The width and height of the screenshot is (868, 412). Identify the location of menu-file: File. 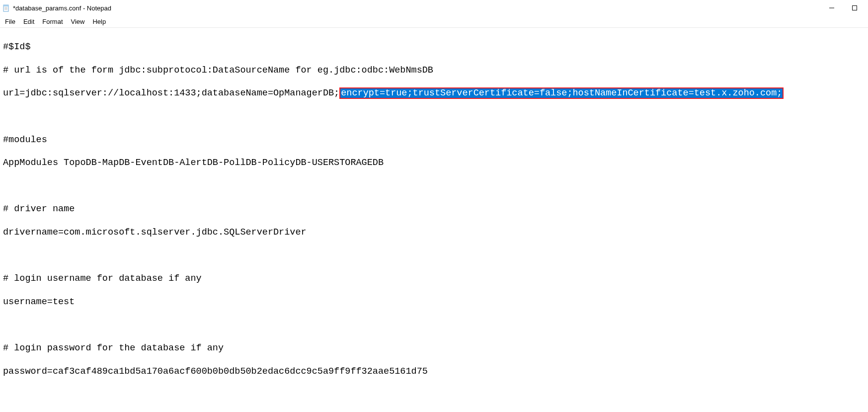
(10, 22).